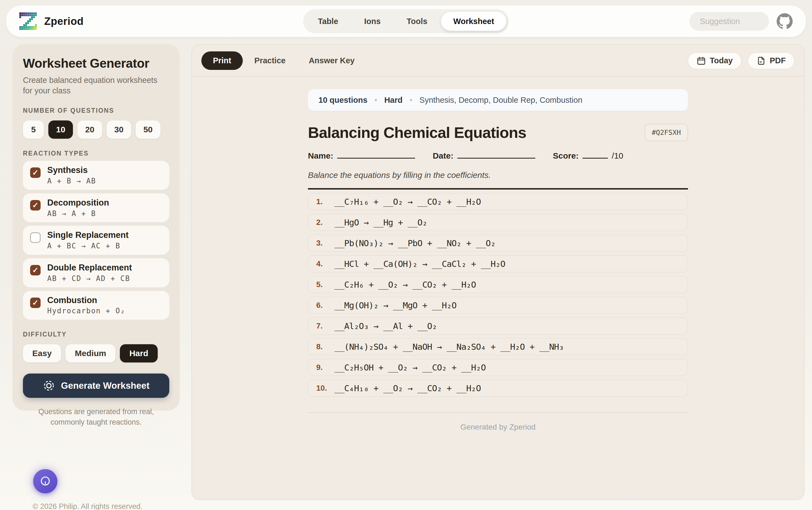 The height and width of the screenshot is (510, 812). I want to click on difficulty-easy: Easy, so click(42, 353).